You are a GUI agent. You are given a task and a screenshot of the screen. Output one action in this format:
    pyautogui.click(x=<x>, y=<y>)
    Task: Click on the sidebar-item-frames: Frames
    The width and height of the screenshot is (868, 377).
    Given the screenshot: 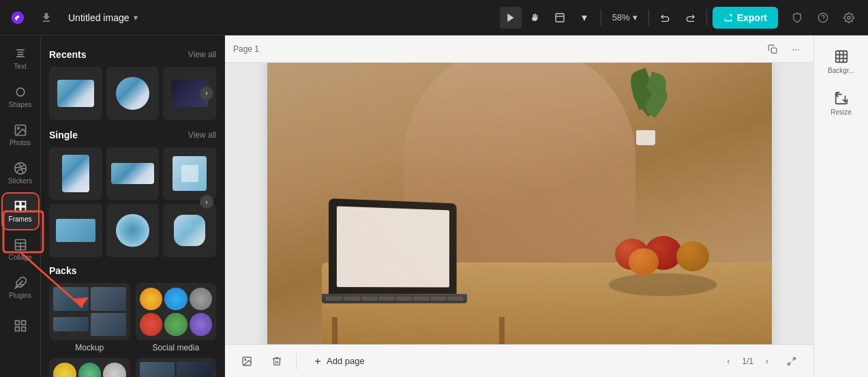 What is the action you would take?
    pyautogui.click(x=20, y=211)
    